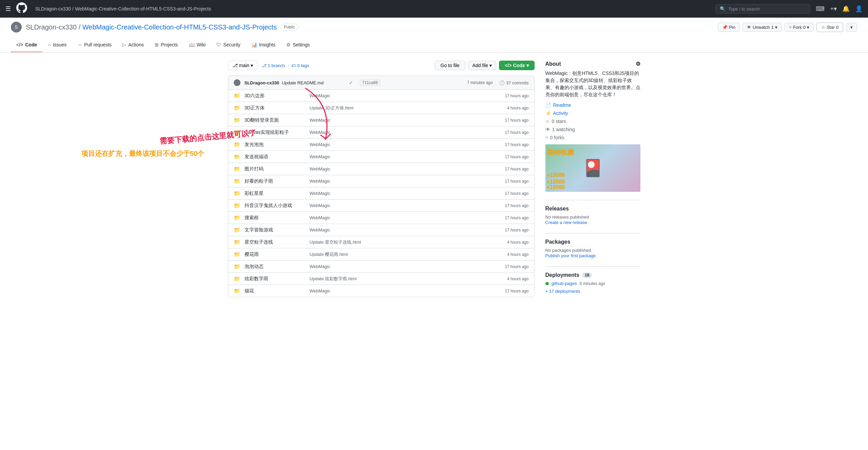 The height and width of the screenshot is (450, 868). I want to click on commits-count: 🕐 37 commits, so click(514, 83).